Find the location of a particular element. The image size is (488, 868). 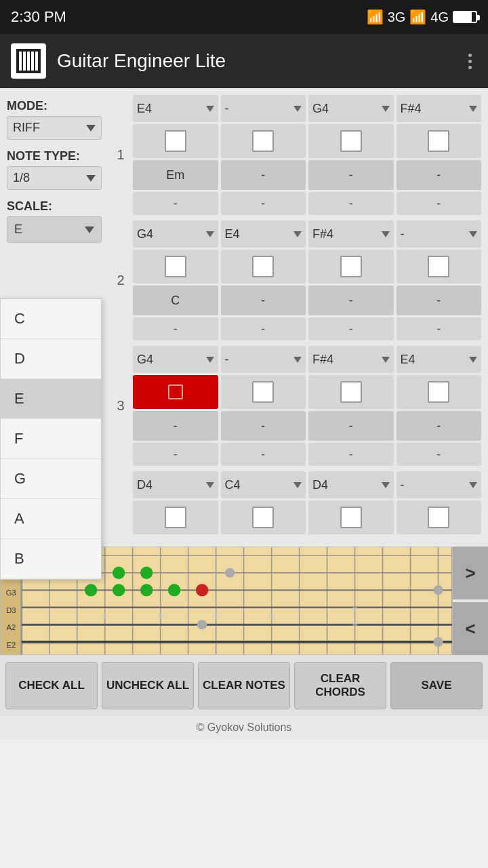

scale-option-f: F is located at coordinates (51, 439).